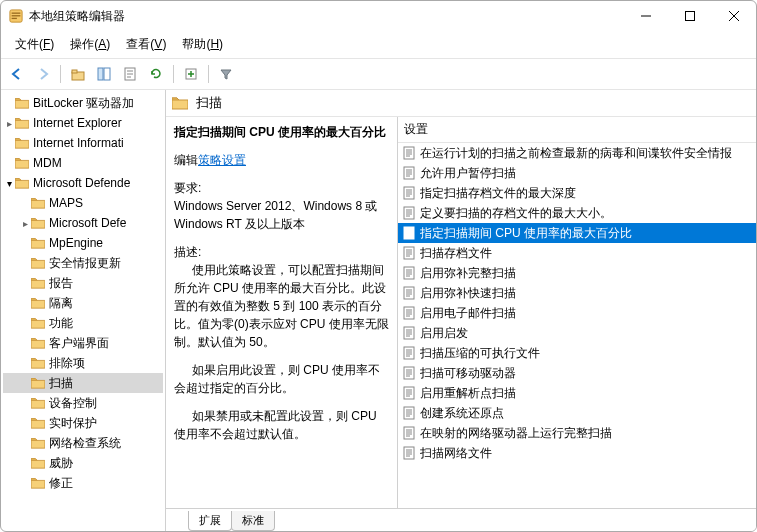 This screenshot has width=757, height=532. I want to click on tree-item: Internet Informati, so click(83, 143).